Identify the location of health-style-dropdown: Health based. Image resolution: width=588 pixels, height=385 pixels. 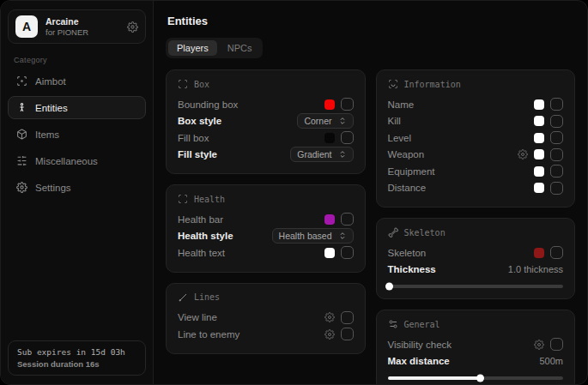
(312, 236).